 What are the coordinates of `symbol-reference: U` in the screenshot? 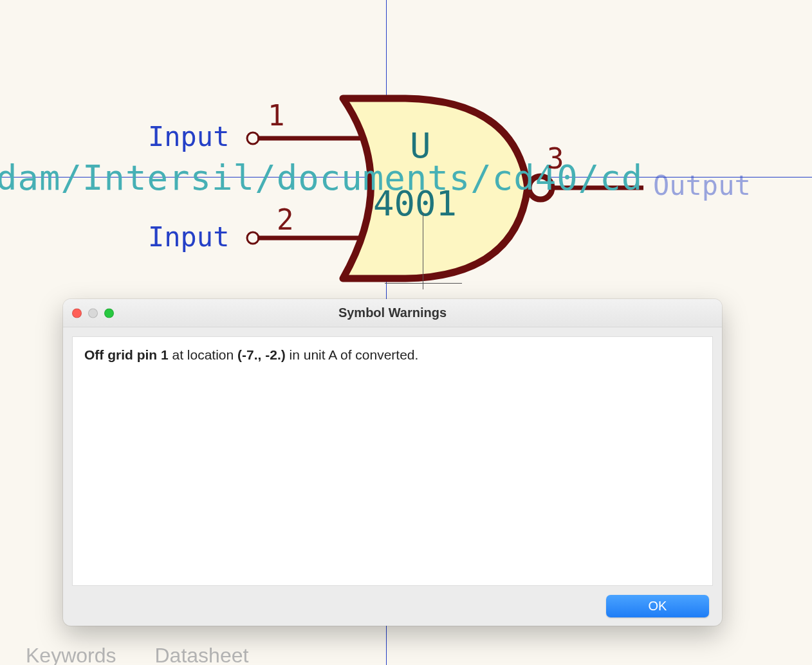 It's located at (421, 146).